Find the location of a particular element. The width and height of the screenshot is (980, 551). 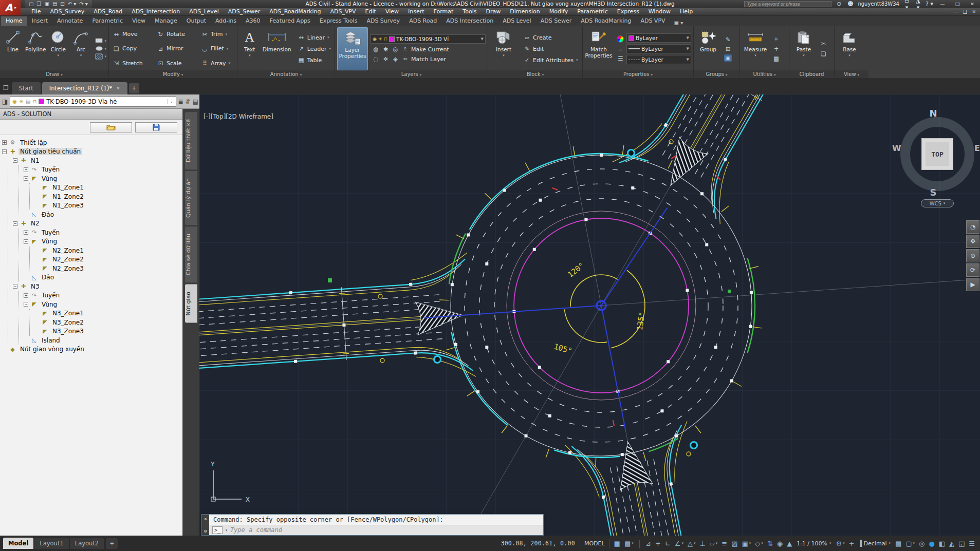

layer-walk-icon: ✲ is located at coordinates (385, 59).